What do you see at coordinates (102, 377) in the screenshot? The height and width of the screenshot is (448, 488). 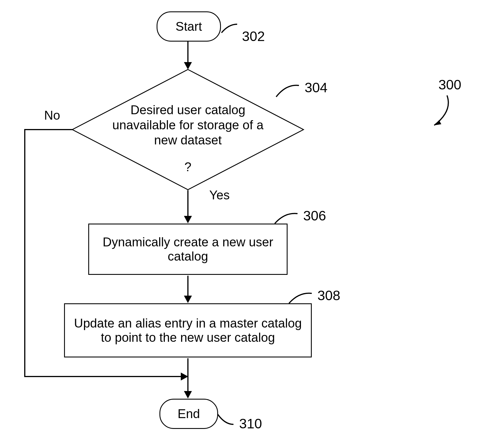 I see `no-path-h2` at bounding box center [102, 377].